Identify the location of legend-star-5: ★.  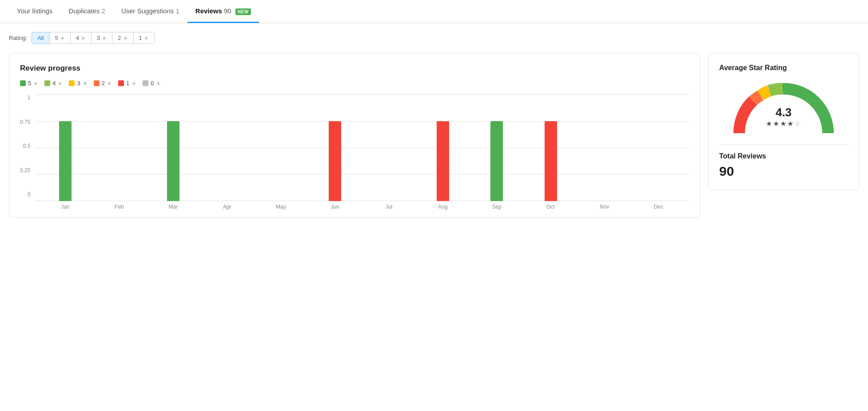
(36, 83).